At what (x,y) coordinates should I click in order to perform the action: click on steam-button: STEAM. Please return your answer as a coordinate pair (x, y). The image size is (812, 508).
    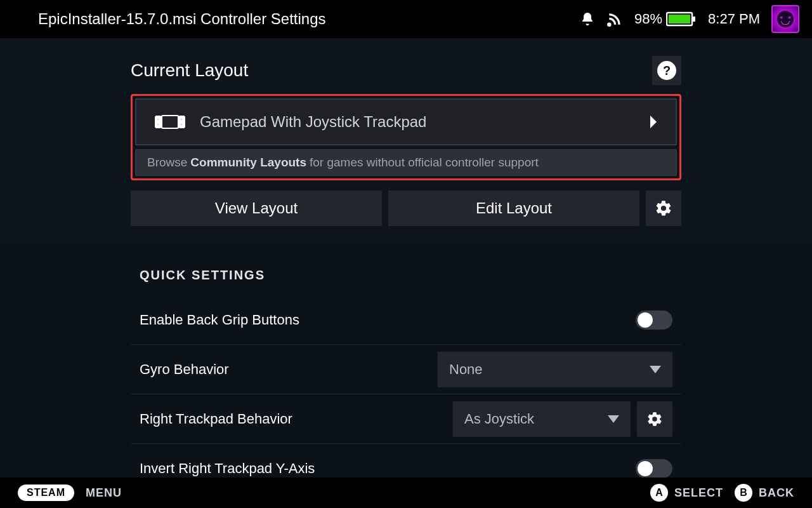
    Looking at the image, I should click on (46, 493).